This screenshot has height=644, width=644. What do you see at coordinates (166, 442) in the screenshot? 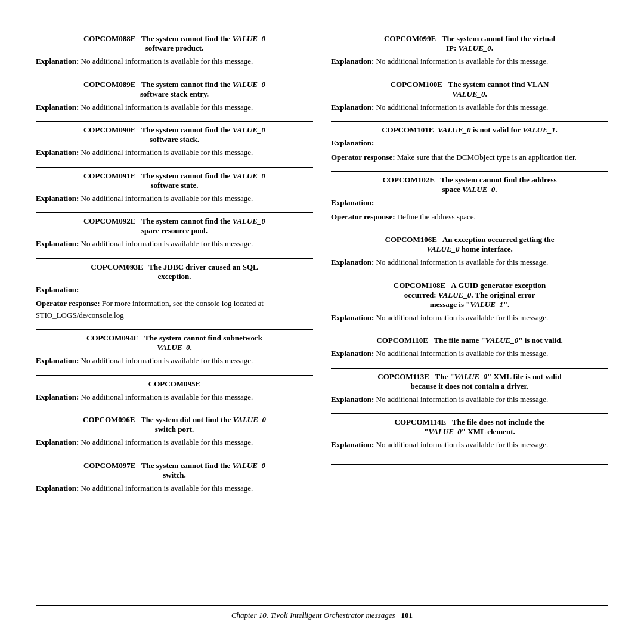
I see `explanation-text-096: No additional information is available f…` at bounding box center [166, 442].